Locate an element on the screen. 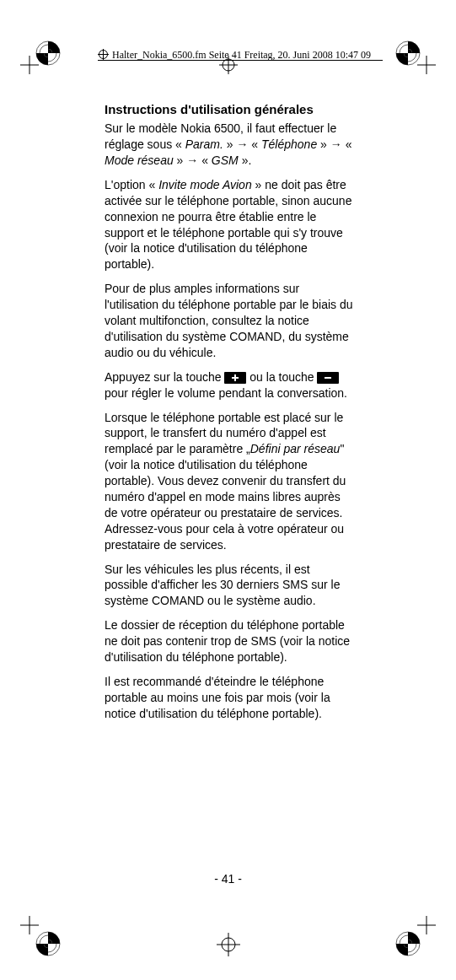 This screenshot has width=456, height=980. page-number: - 41 - is located at coordinates (228, 879).